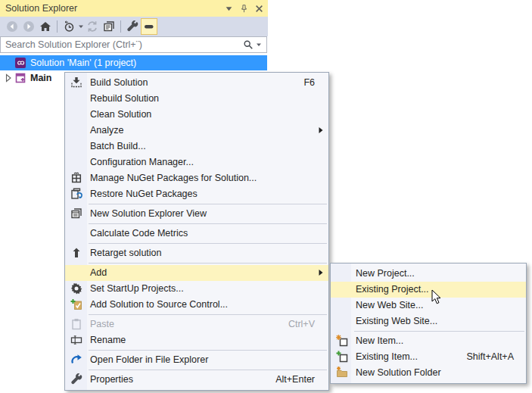  I want to click on gear-icon, so click(76, 289).